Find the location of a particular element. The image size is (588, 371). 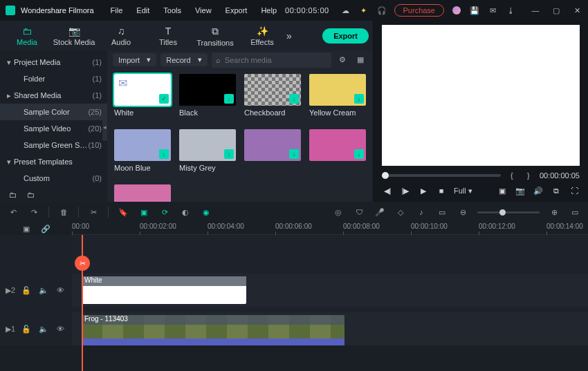

record-dropdown: Record▾ is located at coordinates (184, 59).